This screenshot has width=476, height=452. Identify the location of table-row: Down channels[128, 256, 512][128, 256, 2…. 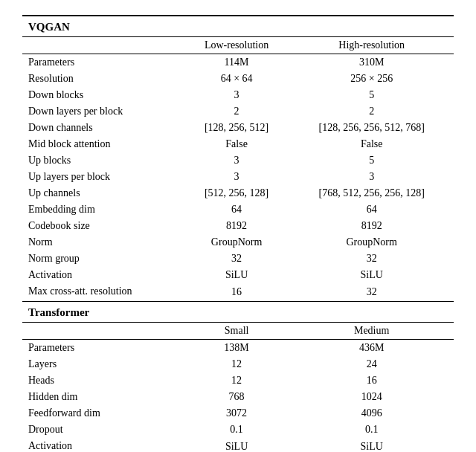
(238, 128).